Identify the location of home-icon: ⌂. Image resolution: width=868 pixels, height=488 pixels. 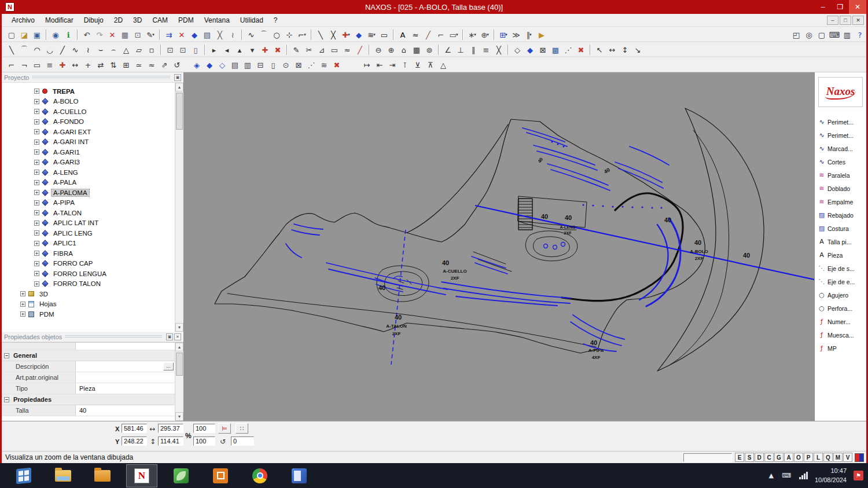
(404, 50).